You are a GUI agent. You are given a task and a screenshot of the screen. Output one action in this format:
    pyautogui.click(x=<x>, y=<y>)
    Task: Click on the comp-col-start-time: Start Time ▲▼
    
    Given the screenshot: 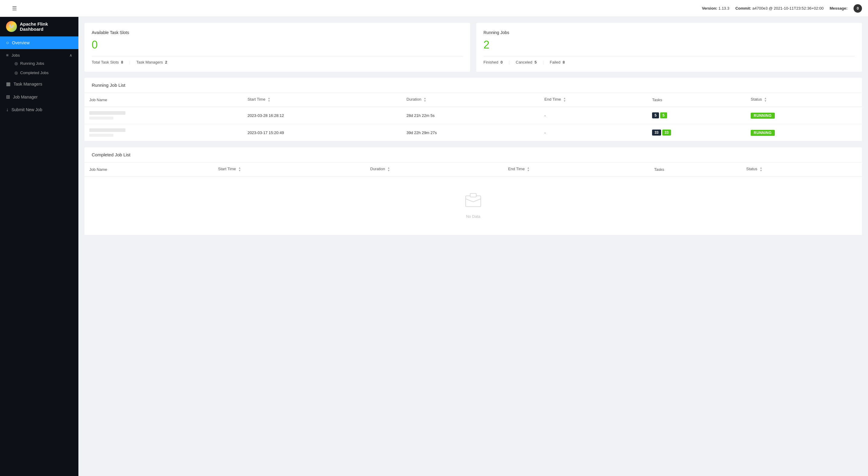 What is the action you would take?
    pyautogui.click(x=289, y=169)
    